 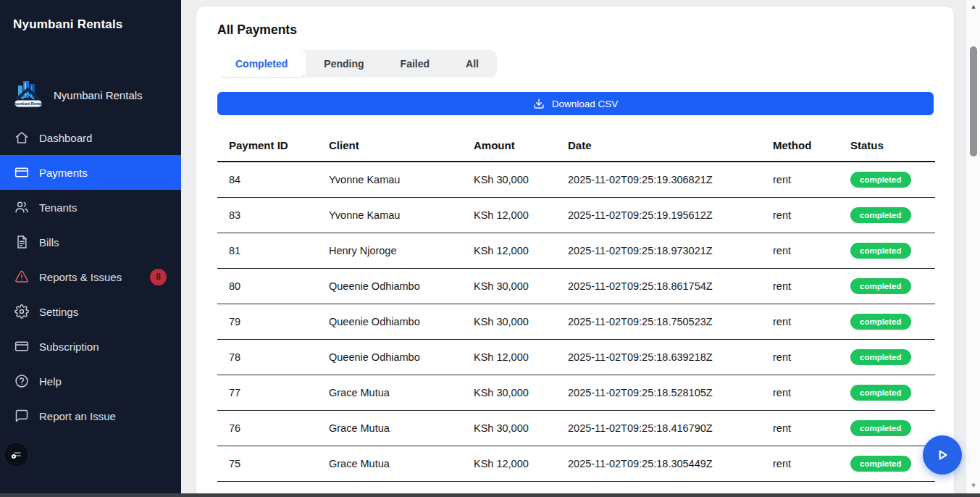 I want to click on sidebar-item-dashboard: Dashboard, so click(x=91, y=138).